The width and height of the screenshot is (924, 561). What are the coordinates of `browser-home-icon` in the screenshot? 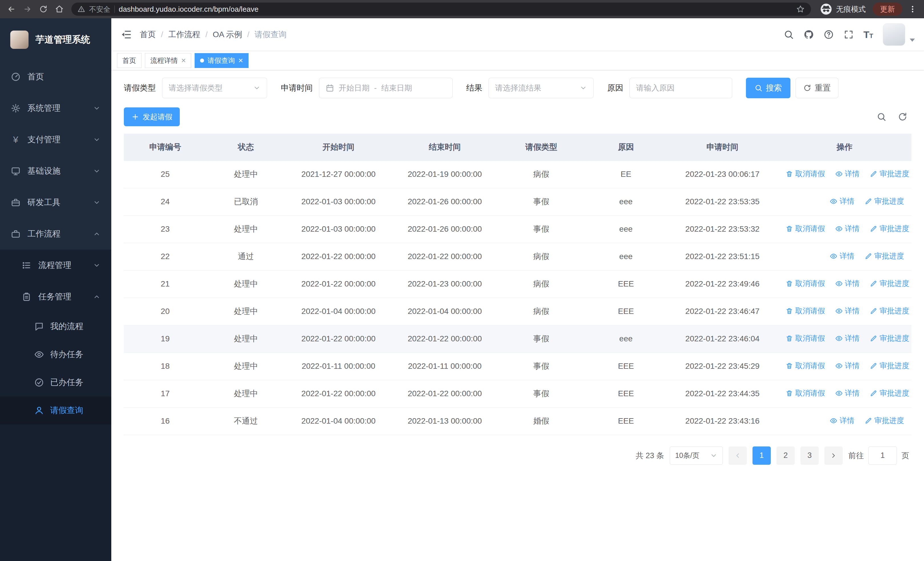 It's located at (59, 9).